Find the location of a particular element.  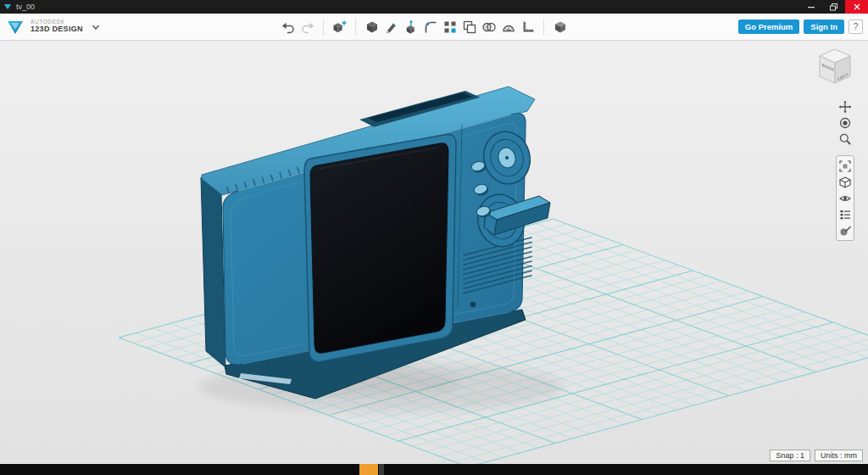

os-taskbar is located at coordinates (434, 470).